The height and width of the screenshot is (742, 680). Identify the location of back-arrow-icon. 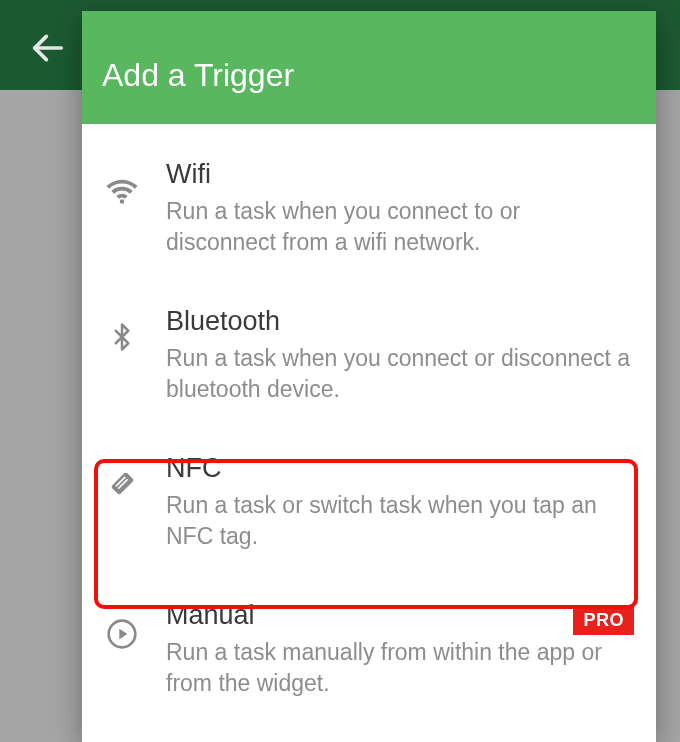
(50, 46).